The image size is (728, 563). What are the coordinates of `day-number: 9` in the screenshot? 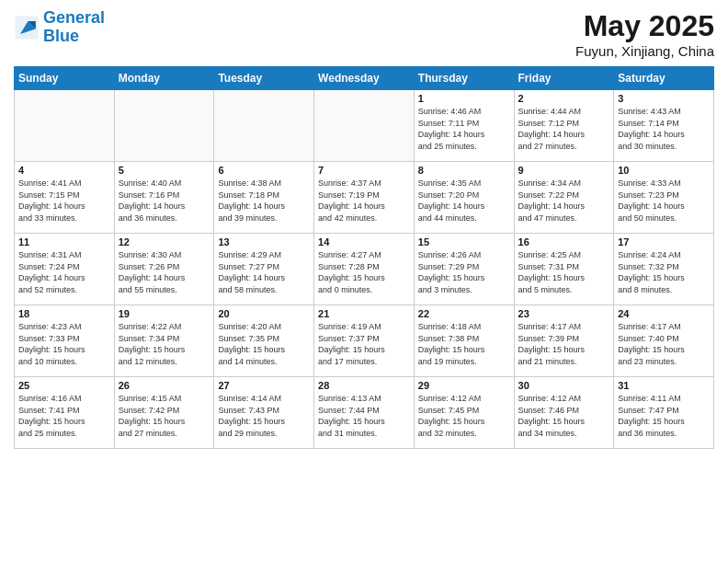 It's located at (564, 170).